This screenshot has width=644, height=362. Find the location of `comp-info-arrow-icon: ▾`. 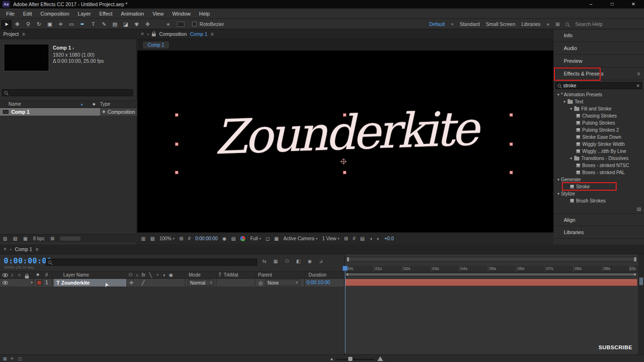

comp-info-arrow-icon: ▾ is located at coordinates (73, 48).